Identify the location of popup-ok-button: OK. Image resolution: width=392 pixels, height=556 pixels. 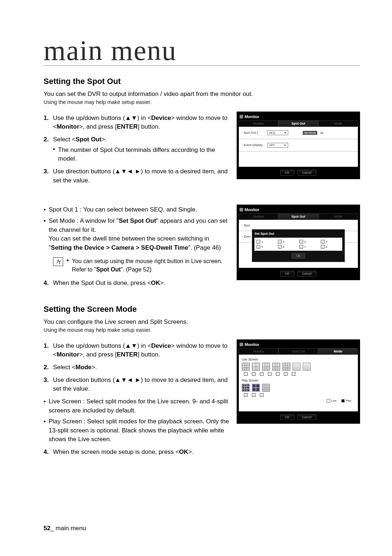
(298, 256).